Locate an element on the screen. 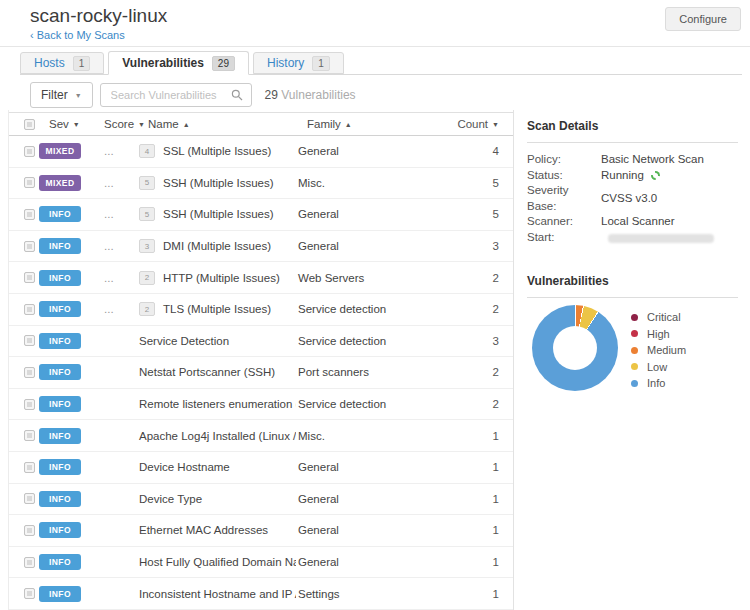  table-row: INFO Device Hostname General 1 is located at coordinates (261, 468).